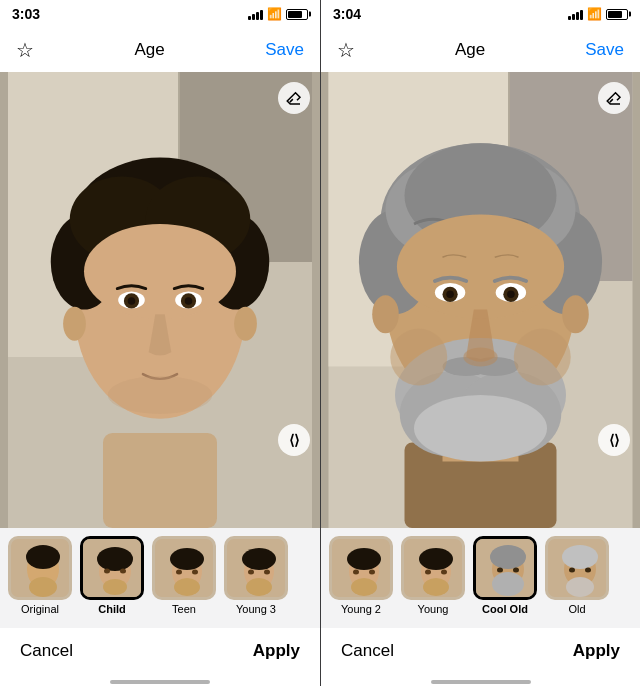  Describe the element at coordinates (433, 568) in the screenshot. I see `thumb-img-young` at that location.